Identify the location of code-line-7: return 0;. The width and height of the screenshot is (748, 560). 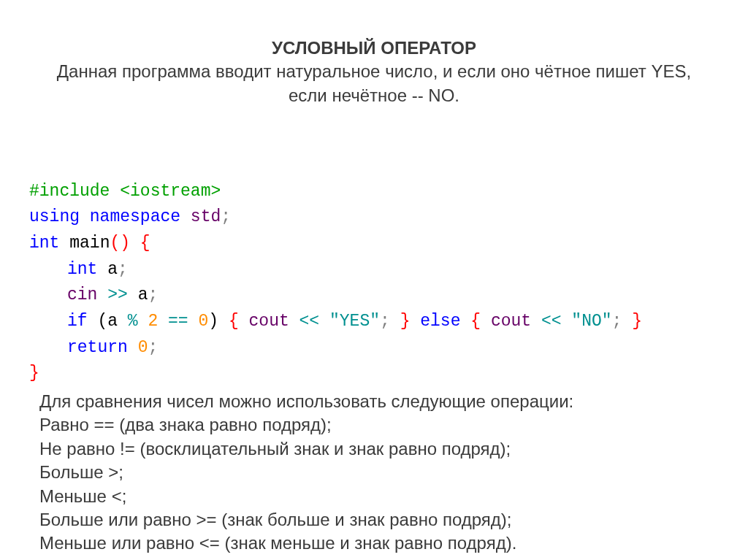
(94, 348).